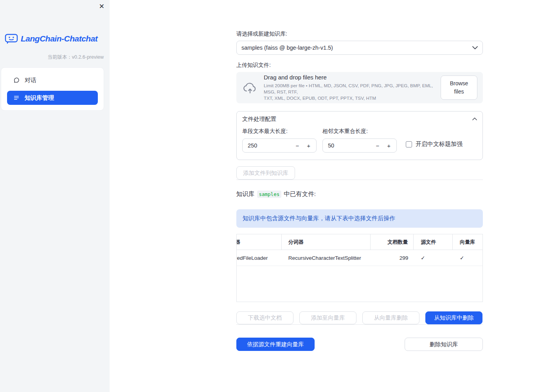 The height and width of the screenshot is (392, 540). What do you see at coordinates (360, 48) in the screenshot?
I see `kb-select: samples (faiss @ bge-large-zh-v1.5)` at bounding box center [360, 48].